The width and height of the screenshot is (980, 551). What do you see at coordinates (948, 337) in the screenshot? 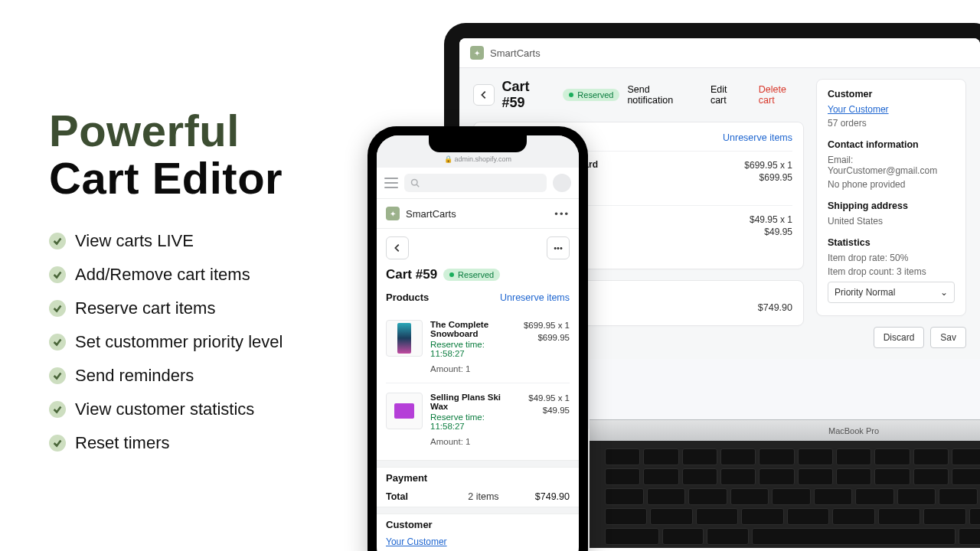
I see `save-button: Sav` at bounding box center [948, 337].